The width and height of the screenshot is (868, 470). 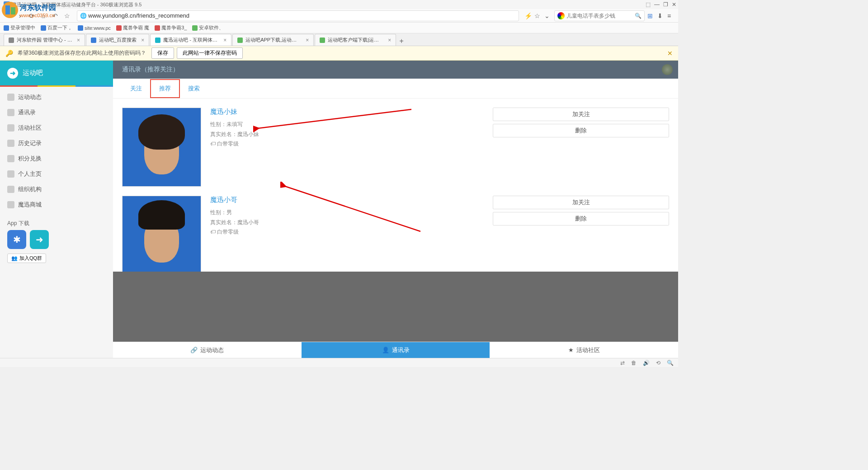 I want to click on win-close-icon: ✕, so click(x=674, y=5).